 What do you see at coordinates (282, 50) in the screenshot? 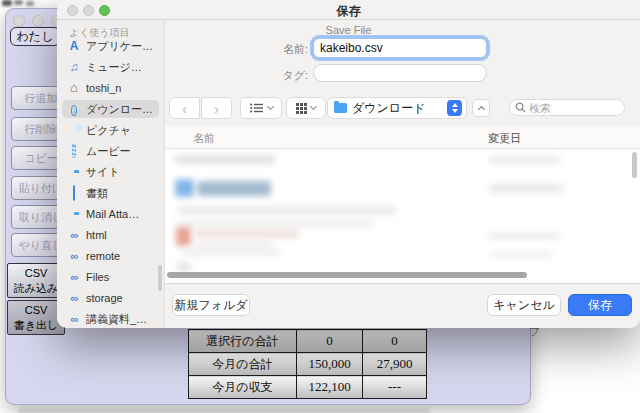
I see `name-field-label: 名前:` at bounding box center [282, 50].